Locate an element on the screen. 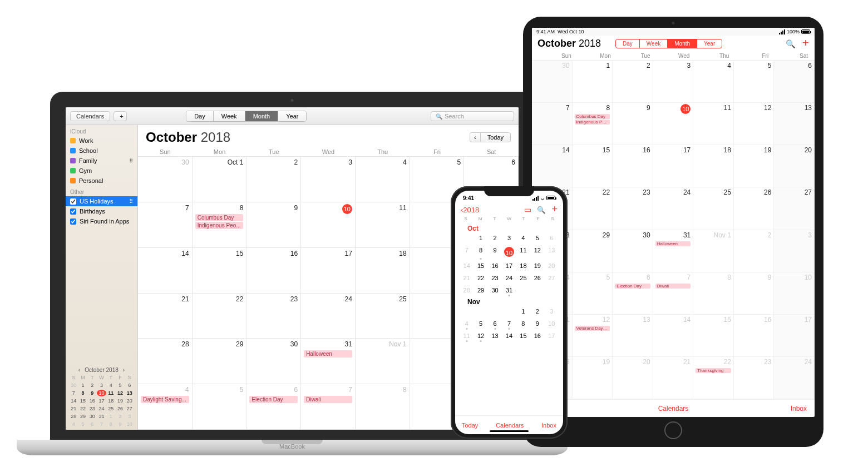 The width and height of the screenshot is (868, 467). day-cell: Oct 1 is located at coordinates (220, 180).